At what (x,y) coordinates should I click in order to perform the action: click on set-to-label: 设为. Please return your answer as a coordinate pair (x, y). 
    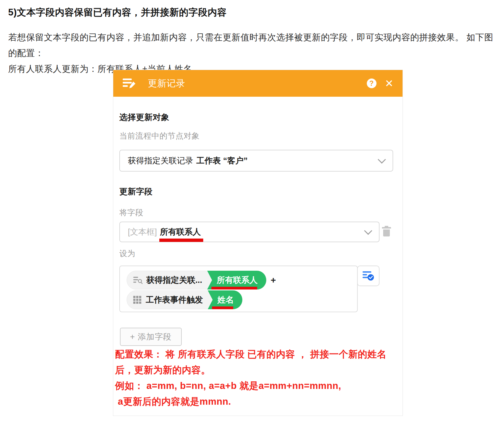
    Looking at the image, I should click on (127, 253).